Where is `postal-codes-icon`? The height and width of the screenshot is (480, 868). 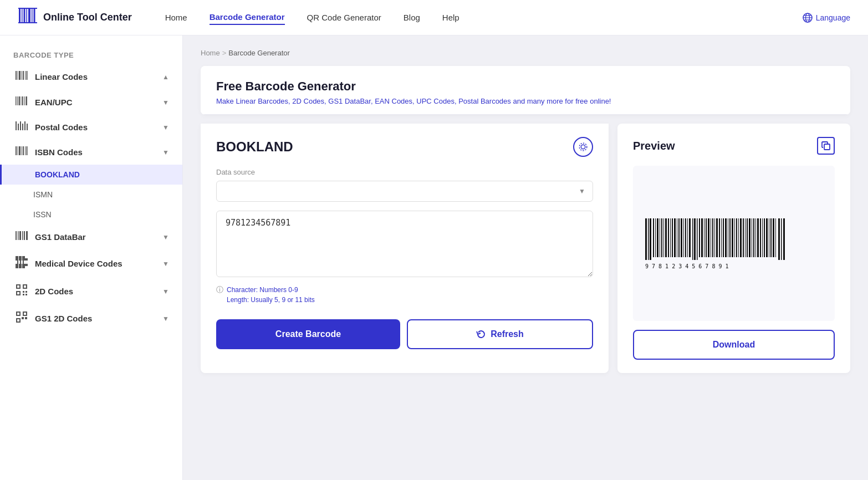 postal-codes-icon is located at coordinates (22, 127).